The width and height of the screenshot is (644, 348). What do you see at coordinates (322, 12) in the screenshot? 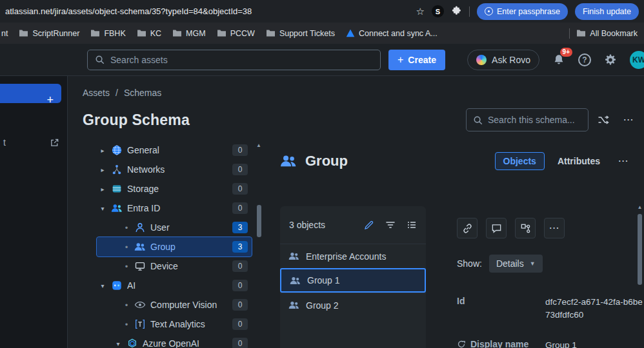
I see `browser-url-bar: atlassian.net/jira/assets/object-schema/…` at bounding box center [322, 12].